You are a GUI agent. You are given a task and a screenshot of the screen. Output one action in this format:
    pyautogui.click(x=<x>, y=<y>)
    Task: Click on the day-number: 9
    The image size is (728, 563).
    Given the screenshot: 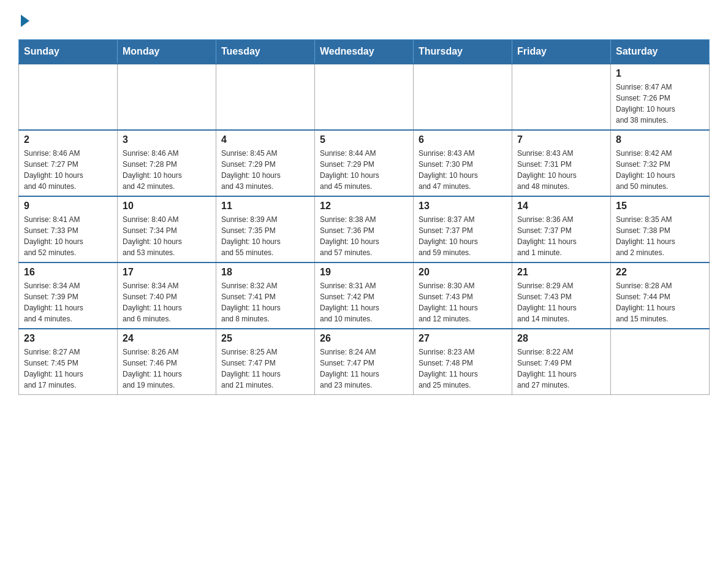 What is the action you would take?
    pyautogui.click(x=68, y=206)
    